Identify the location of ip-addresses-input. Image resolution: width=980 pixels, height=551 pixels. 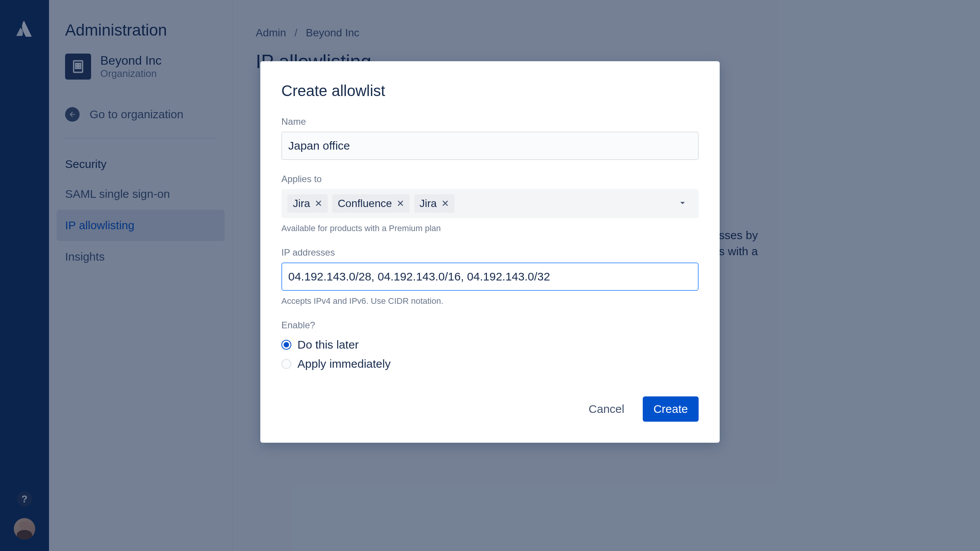
(490, 277).